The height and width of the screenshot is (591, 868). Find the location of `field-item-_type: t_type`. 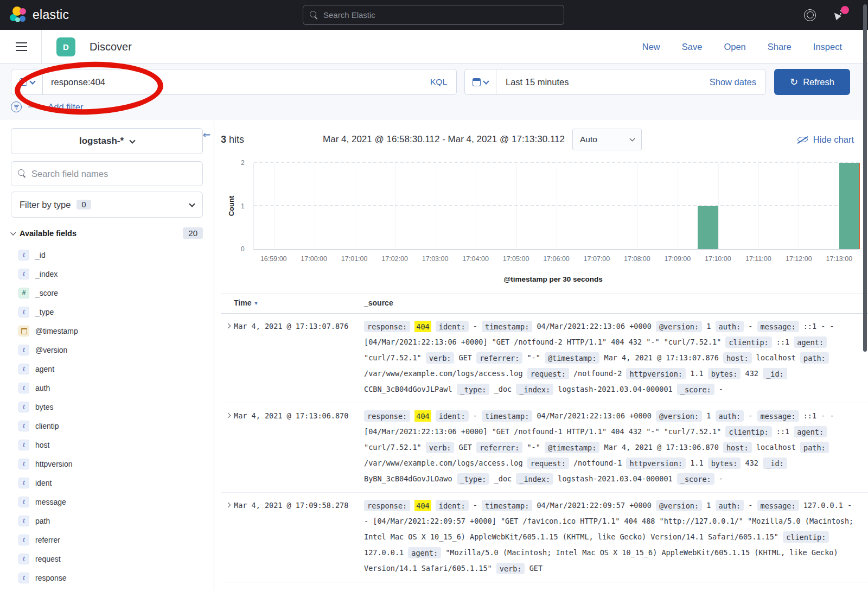

field-item-_type: t_type is located at coordinates (107, 312).